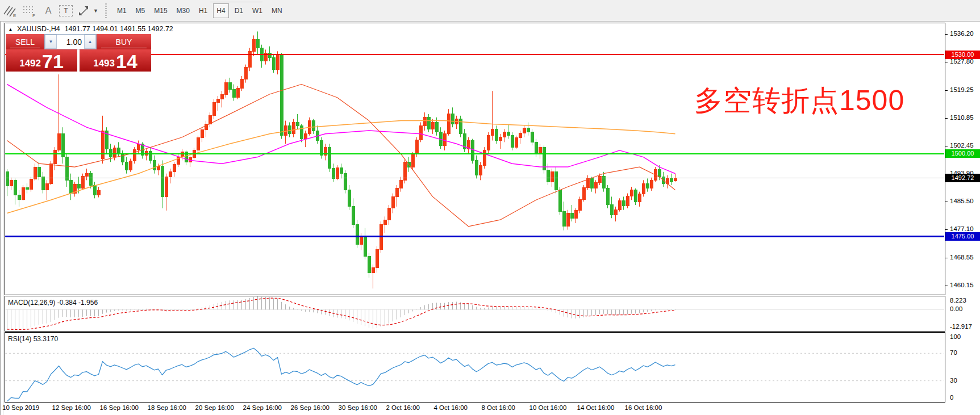 This screenshot has height=415, width=980. Describe the element at coordinates (33, 339) in the screenshot. I see `rsi-indicator-label: RSI(14) 53.3170` at that location.